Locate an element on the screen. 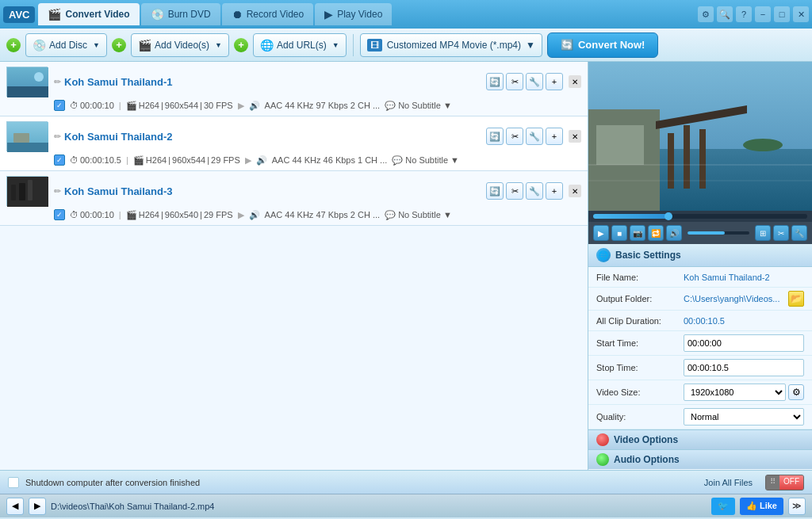  audio-options-header: Audio Options is located at coordinates (700, 460).